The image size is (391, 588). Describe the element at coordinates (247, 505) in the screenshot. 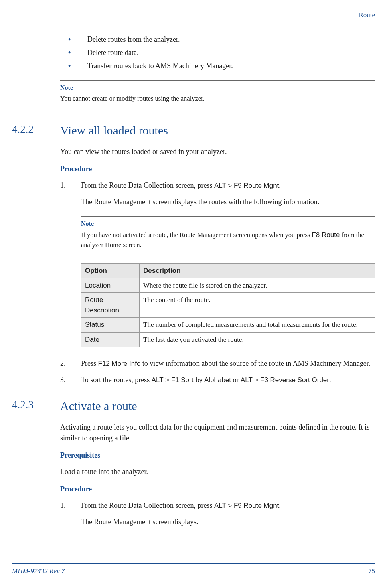

I see `step-cmd: ALT > F9 Route Mgnt.` at that location.